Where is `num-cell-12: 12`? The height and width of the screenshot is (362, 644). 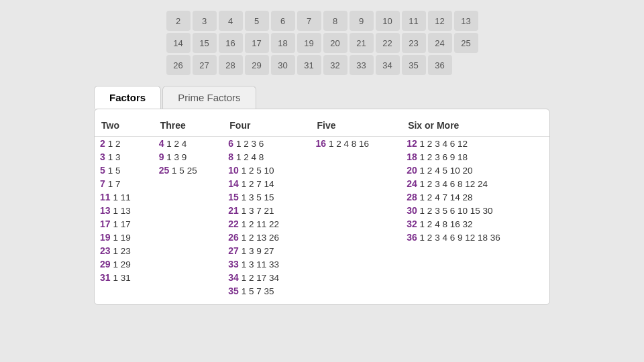 num-cell-12: 12 is located at coordinates (440, 21).